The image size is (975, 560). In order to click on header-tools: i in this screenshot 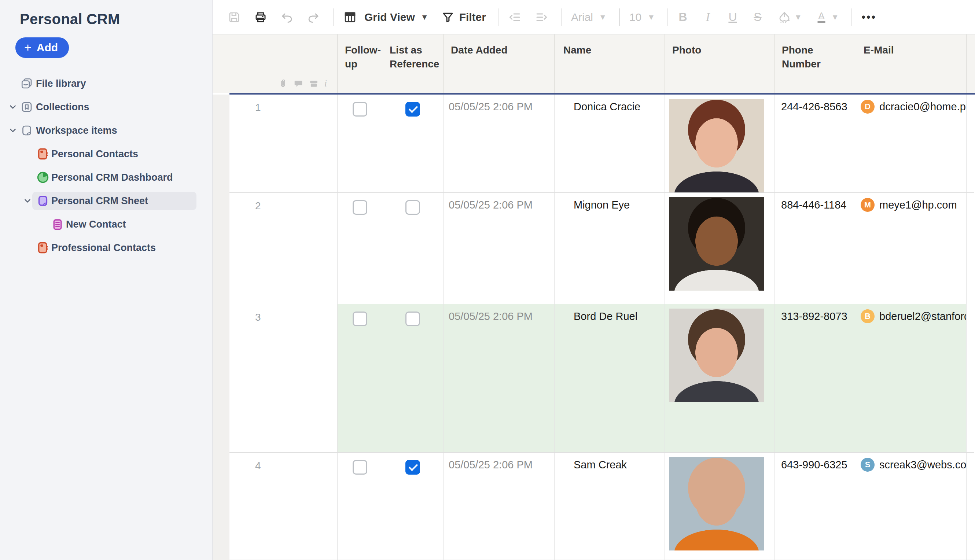, I will do `click(302, 84)`.